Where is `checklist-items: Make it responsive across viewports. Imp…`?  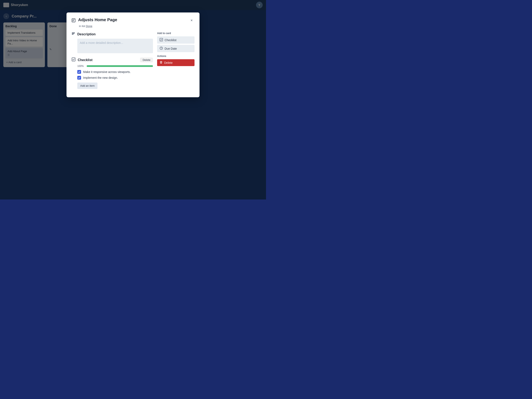
checklist-items: Make it responsive across viewports. Imp… is located at coordinates (115, 75).